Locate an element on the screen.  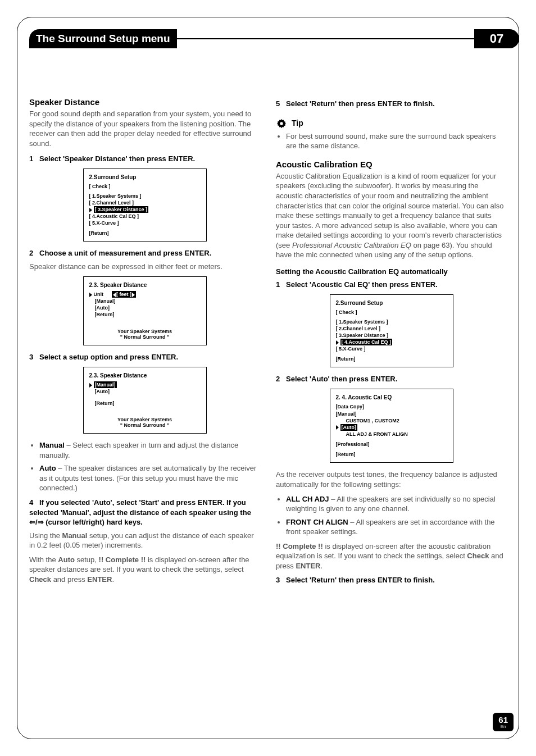
osd-unit-row: Unit [ feet ] is located at coordinates (145, 294).